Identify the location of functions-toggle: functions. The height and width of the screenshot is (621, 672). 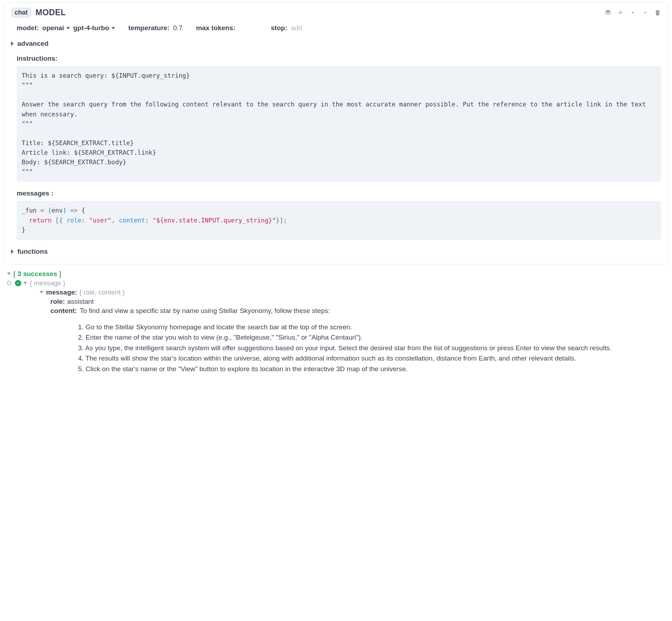
(336, 252).